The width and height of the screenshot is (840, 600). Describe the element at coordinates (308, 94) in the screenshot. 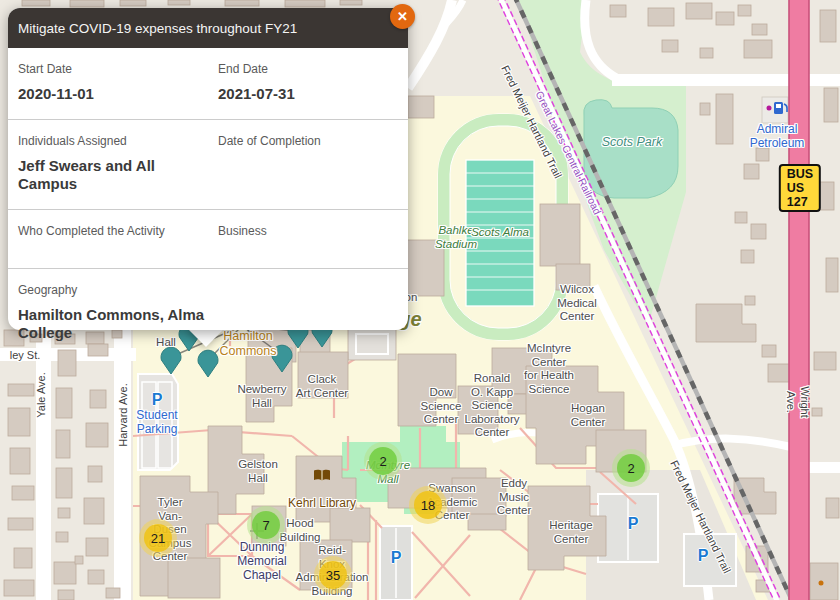

I see `field-value: 2021-07-31` at that location.